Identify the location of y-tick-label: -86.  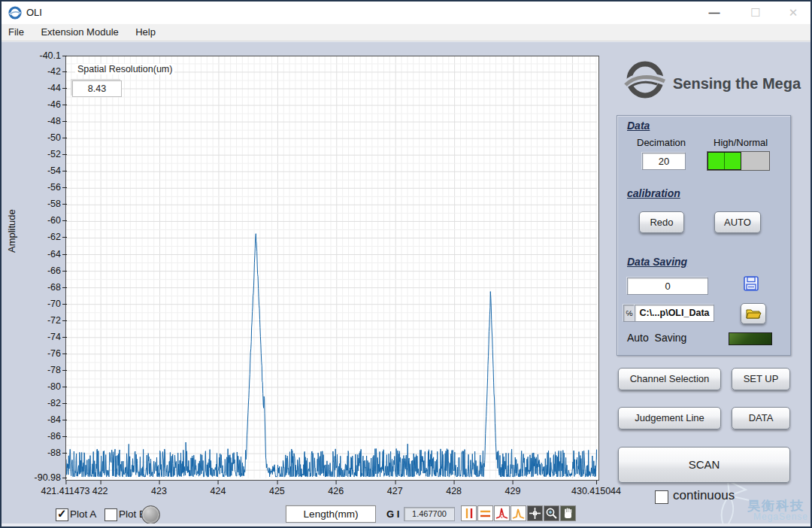
(34, 436).